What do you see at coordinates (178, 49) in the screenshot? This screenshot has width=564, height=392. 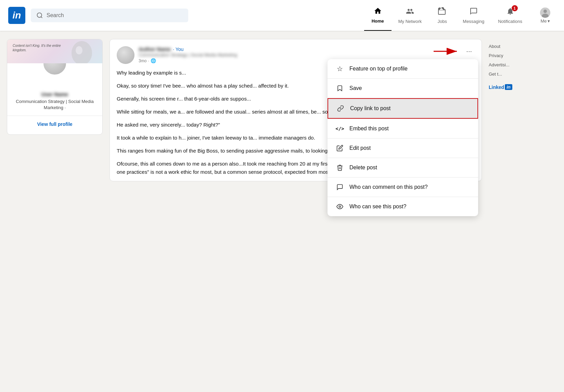 I see `post-you-tag: · You` at bounding box center [178, 49].